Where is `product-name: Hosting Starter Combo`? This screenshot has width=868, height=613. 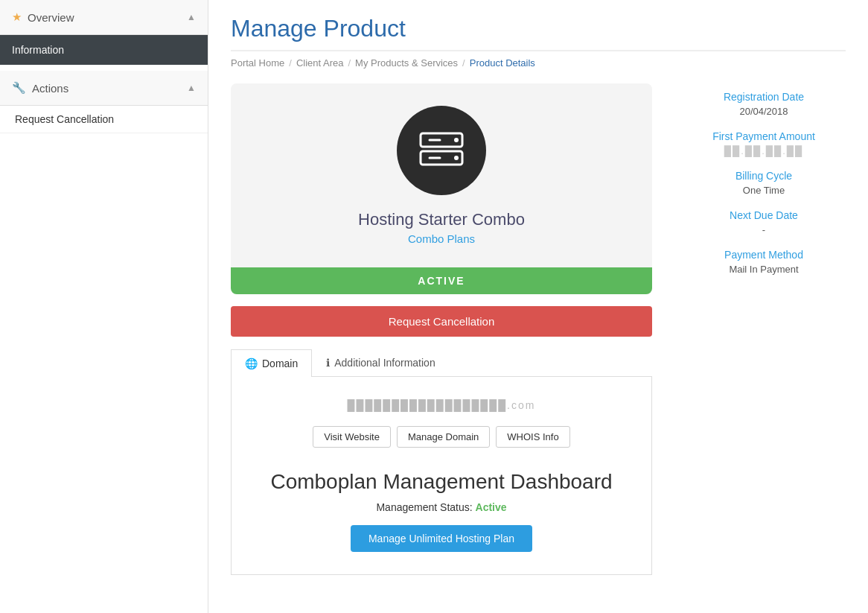
product-name: Hosting Starter Combo is located at coordinates (441, 220).